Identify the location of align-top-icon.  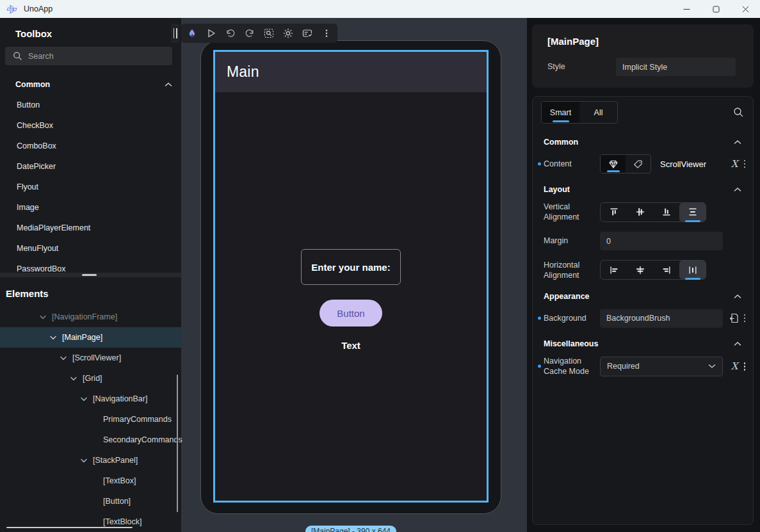
(613, 213).